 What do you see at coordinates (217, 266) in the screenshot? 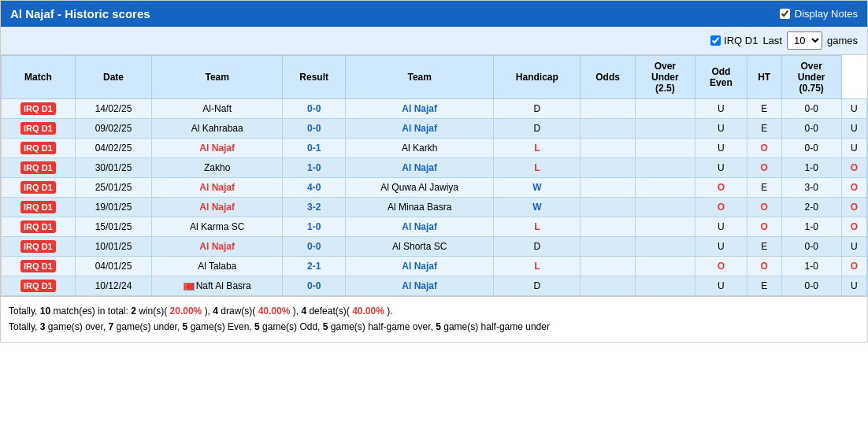
I see `cell-team1: Al Talaba` at bounding box center [217, 266].